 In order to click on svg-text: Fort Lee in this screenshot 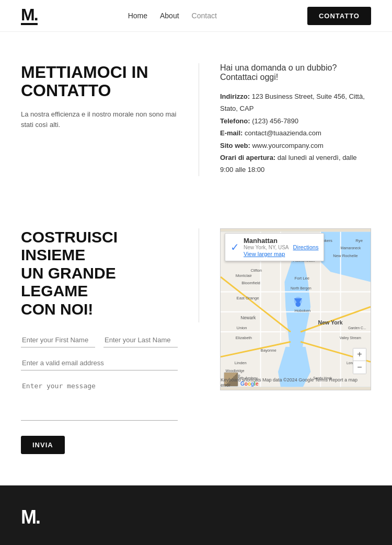, I will do `click(302, 278)`.